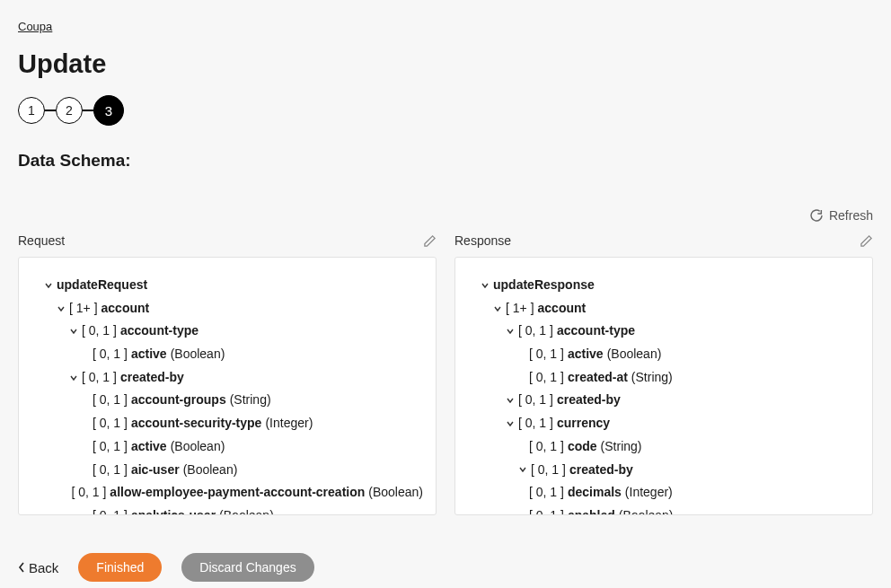  What do you see at coordinates (446, 161) in the screenshot?
I see `section-title: Data Schema:` at bounding box center [446, 161].